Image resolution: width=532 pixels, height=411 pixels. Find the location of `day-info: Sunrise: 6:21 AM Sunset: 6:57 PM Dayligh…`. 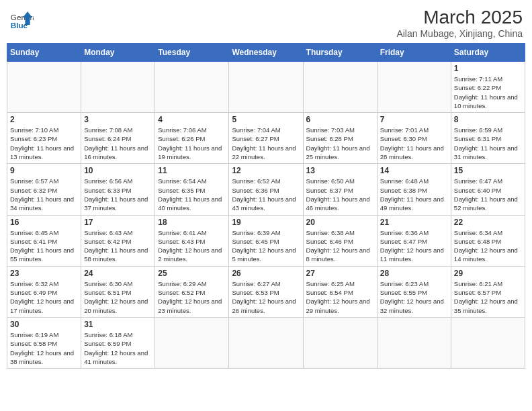

day-info: Sunrise: 6:21 AM Sunset: 6:57 PM Dayligh… is located at coordinates (488, 297).